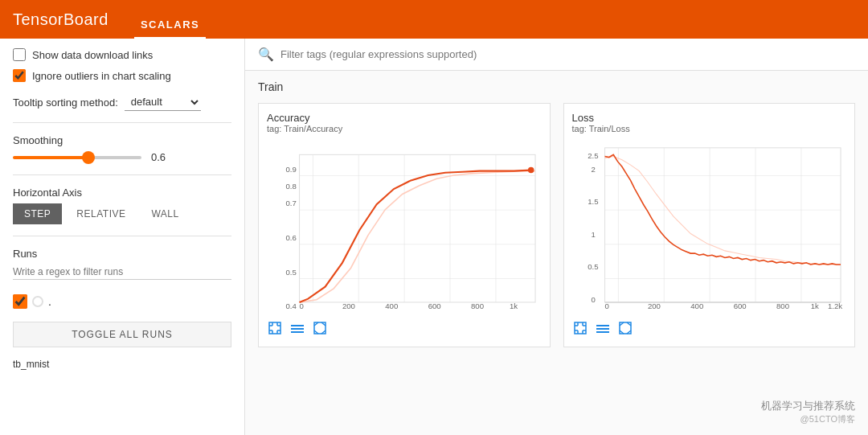  What do you see at coordinates (162, 102) in the screenshot?
I see `tooltip-select: default ascending descending nearest` at bounding box center [162, 102].